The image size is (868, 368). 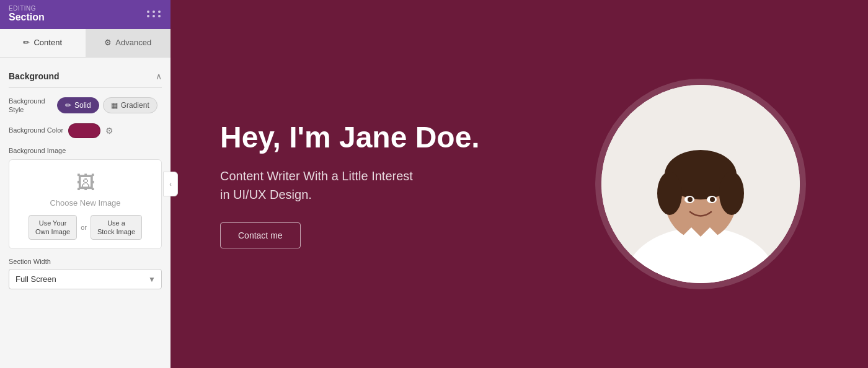 I want to click on section-width-container: Section Width Full Screen Boxed Custom ▼, so click(x=86, y=274).